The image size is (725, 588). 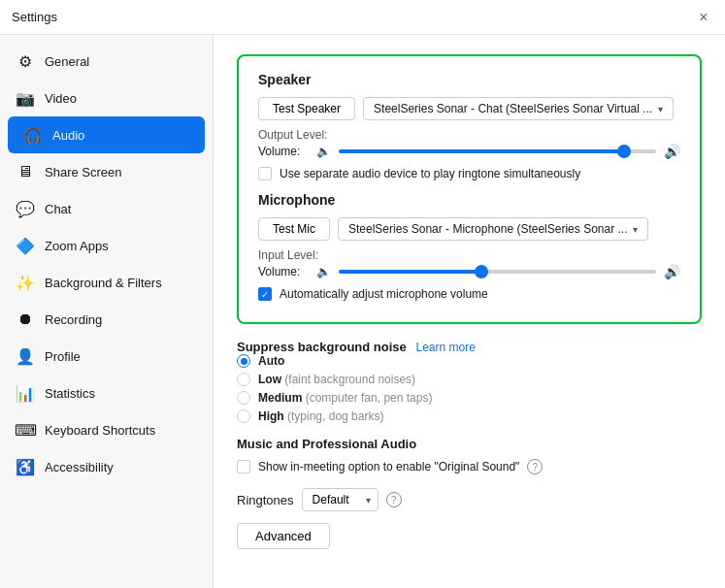 What do you see at coordinates (470, 500) in the screenshot?
I see `ringtones-row: Ringtones DefaultNoneChimePiano ?` at bounding box center [470, 500].